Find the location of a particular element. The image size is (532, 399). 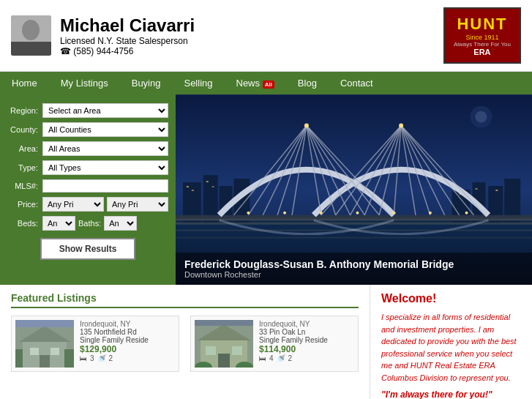

logo-brand: HUNT is located at coordinates (482, 24).